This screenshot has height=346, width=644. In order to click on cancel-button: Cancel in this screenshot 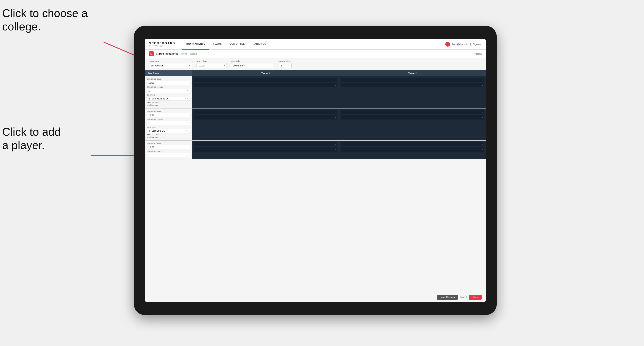, I will do `click(464, 297)`.